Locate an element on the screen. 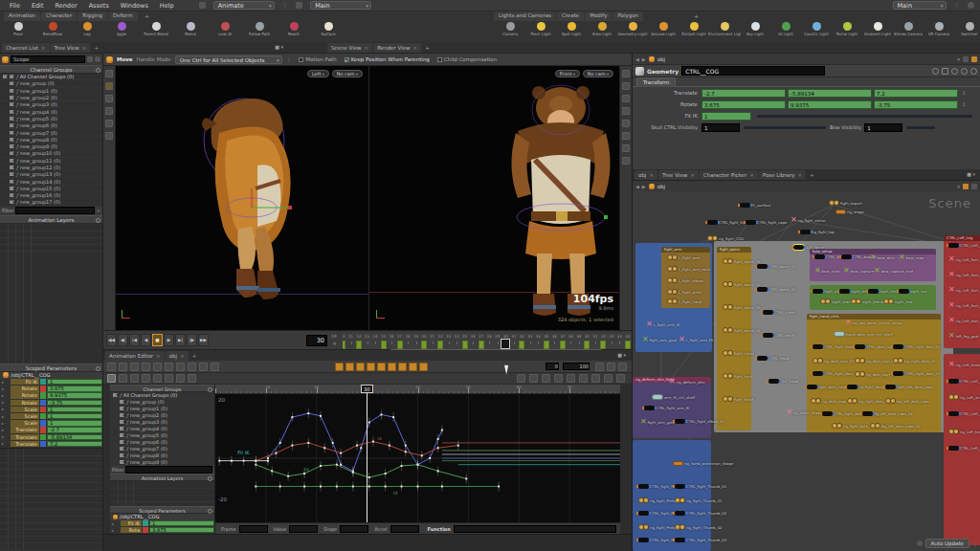 The height and width of the screenshot is (551, 980). network-node: CTRL_fight_elbow_IK is located at coordinates (699, 421).